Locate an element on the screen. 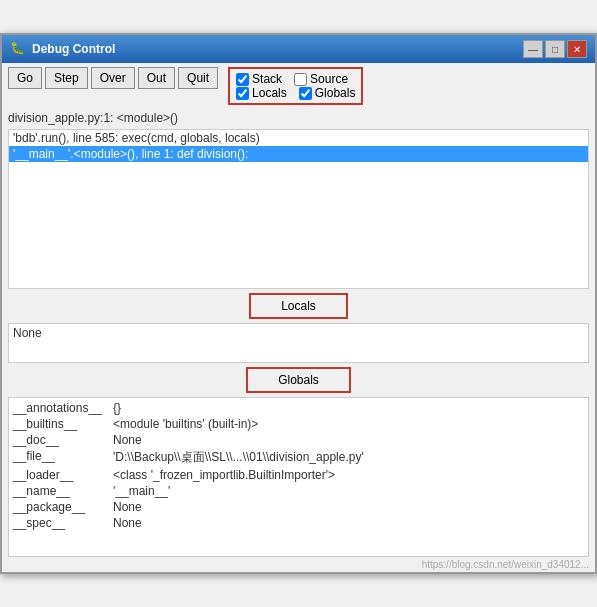  globals-row-0: __annotations__ {} is located at coordinates (298, 408).